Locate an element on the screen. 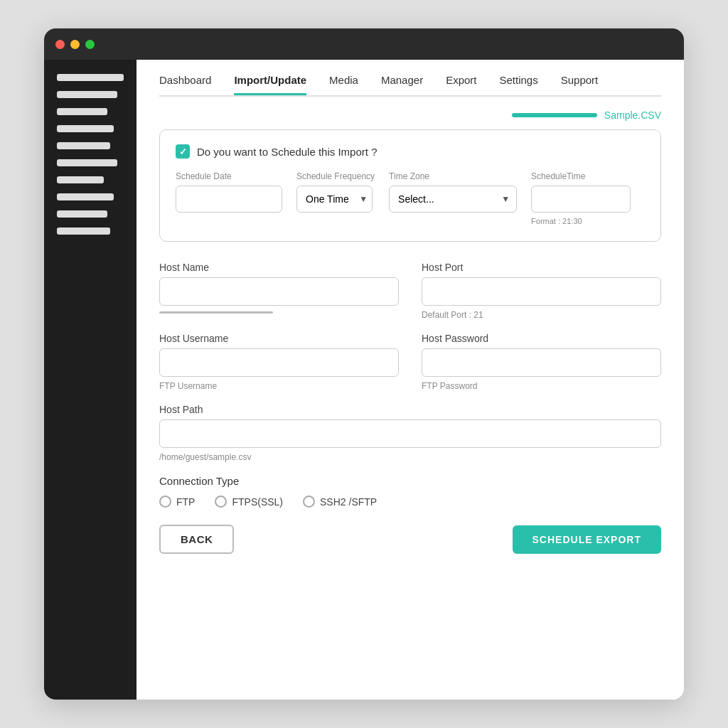 Image resolution: width=728 pixels, height=728 pixels. schedule-time-group: ScheduleTime Format : 21:30 is located at coordinates (581, 198).